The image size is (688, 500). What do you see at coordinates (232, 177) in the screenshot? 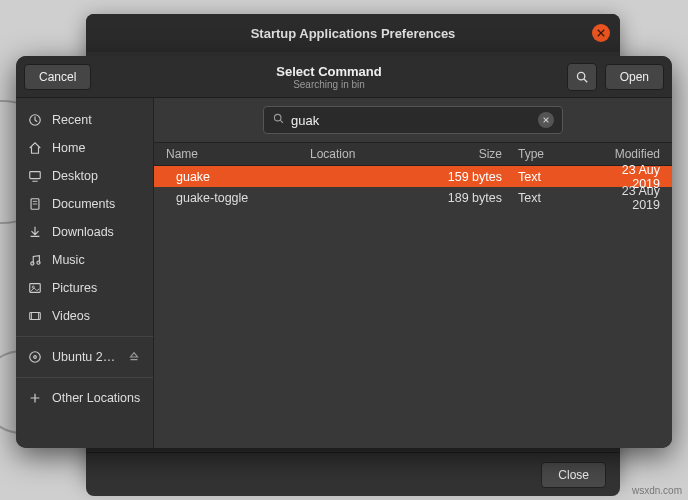
I see `cell-name: guake` at bounding box center [232, 177].